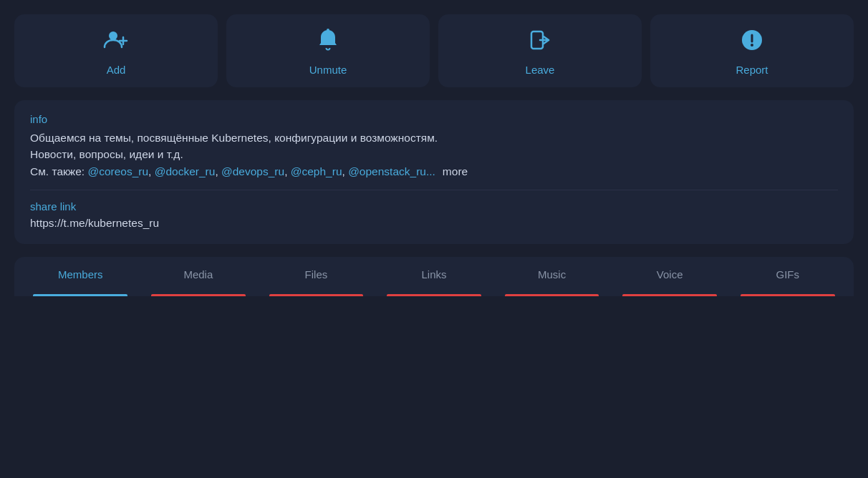 The image size is (868, 478). I want to click on tab-gifs: GIFs, so click(788, 276).